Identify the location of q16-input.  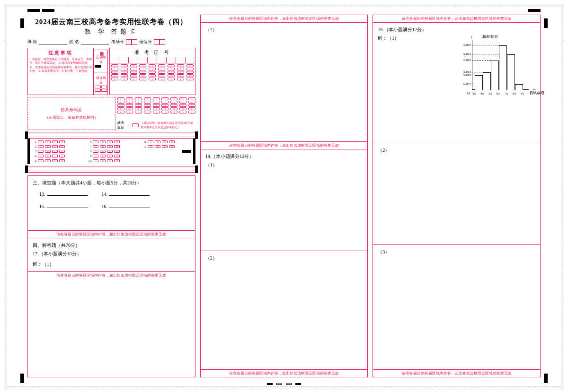
(130, 206).